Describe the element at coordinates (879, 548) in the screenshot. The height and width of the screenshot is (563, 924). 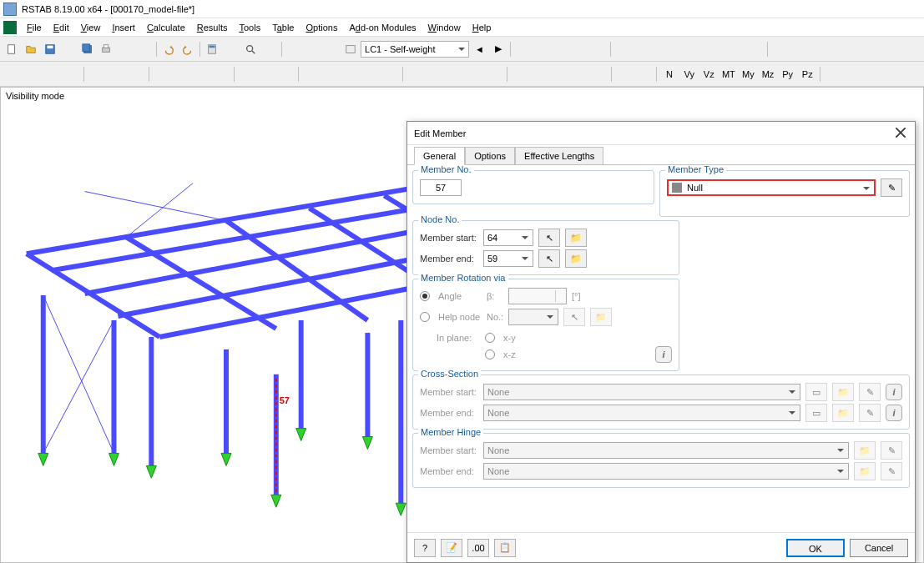
I see `cancel-button: Cancel` at that location.